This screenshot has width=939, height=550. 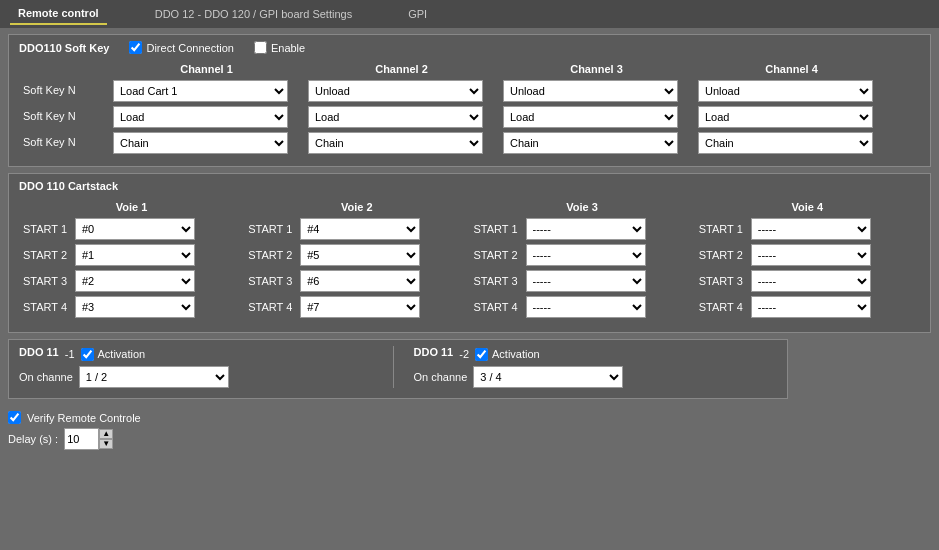 I want to click on voie3-start3-row: START 3 -----, so click(x=582, y=281).